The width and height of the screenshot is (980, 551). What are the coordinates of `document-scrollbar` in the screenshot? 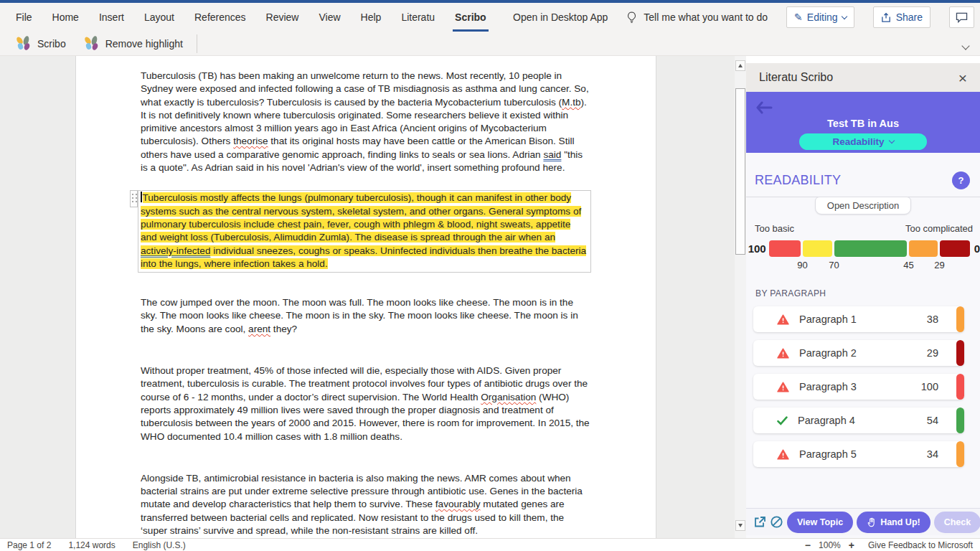 It's located at (740, 297).